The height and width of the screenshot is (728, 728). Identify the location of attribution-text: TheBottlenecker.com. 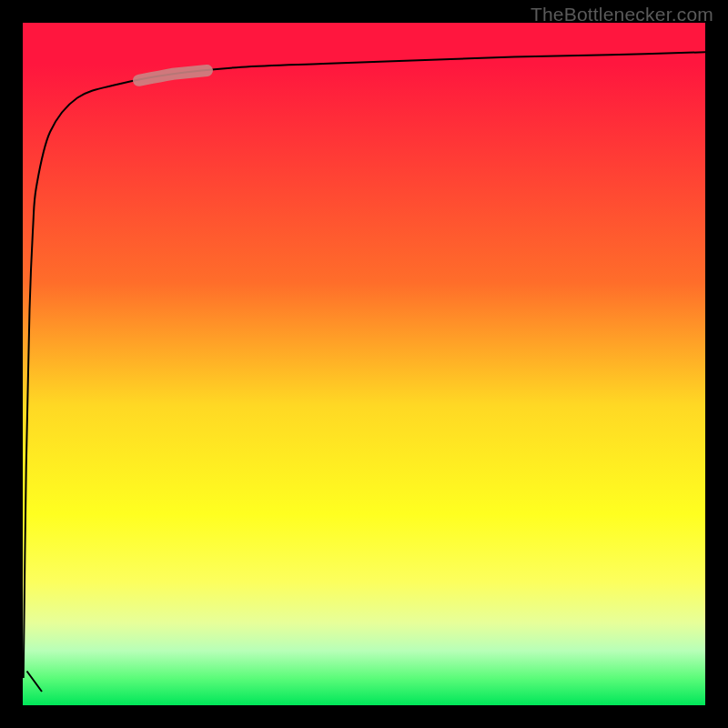
(622, 15).